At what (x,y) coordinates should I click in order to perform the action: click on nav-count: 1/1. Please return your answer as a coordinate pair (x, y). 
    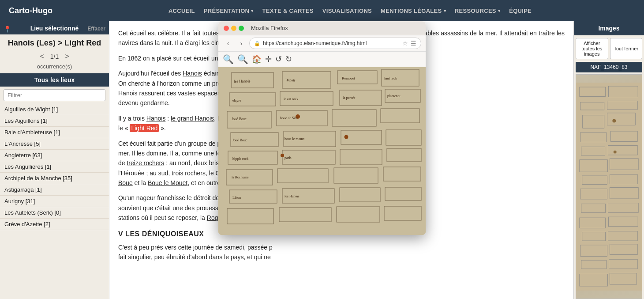
    Looking at the image, I should click on (55, 57).